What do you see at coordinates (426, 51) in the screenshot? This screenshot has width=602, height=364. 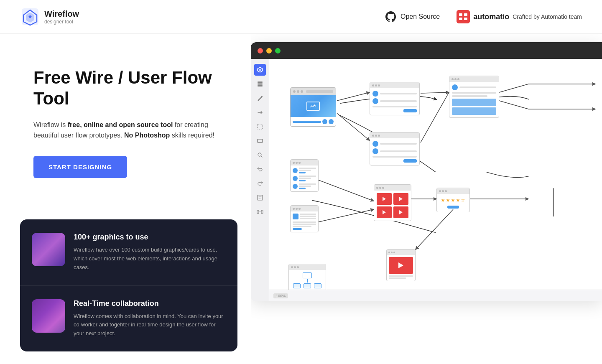 I see `window-titlebar` at bounding box center [426, 51].